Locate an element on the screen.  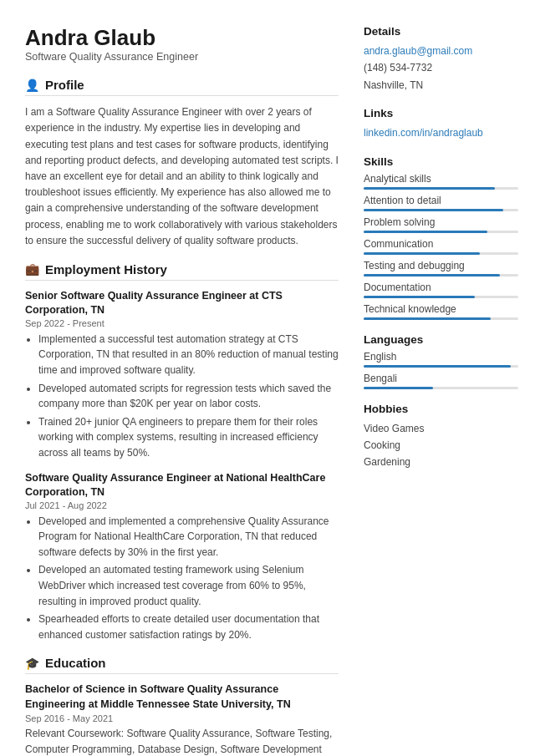
job-item: Senior Software Quality Assurance Engine… is located at coordinates (182, 375).